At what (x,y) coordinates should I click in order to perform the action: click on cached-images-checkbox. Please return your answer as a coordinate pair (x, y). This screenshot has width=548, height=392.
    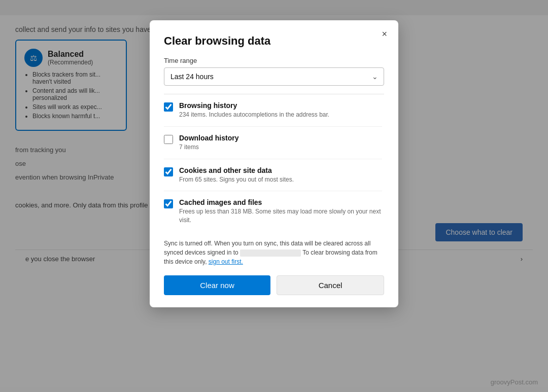
    Looking at the image, I should click on (168, 204).